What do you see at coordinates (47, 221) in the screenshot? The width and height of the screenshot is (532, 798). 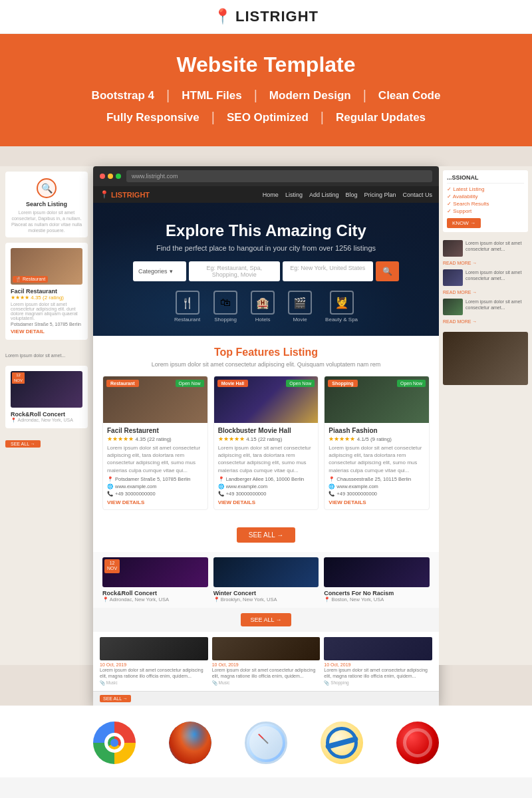 I see `side-search-desc: Lorem ipsum dolor sit amet consectetur, …` at bounding box center [47, 221].